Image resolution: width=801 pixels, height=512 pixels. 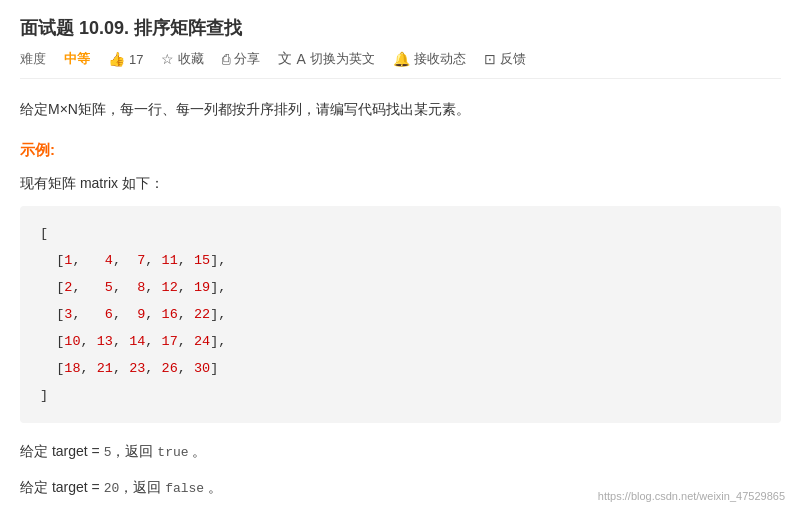 What do you see at coordinates (342, 59) in the screenshot?
I see `switch-lang-label: 切换为英文` at bounding box center [342, 59].